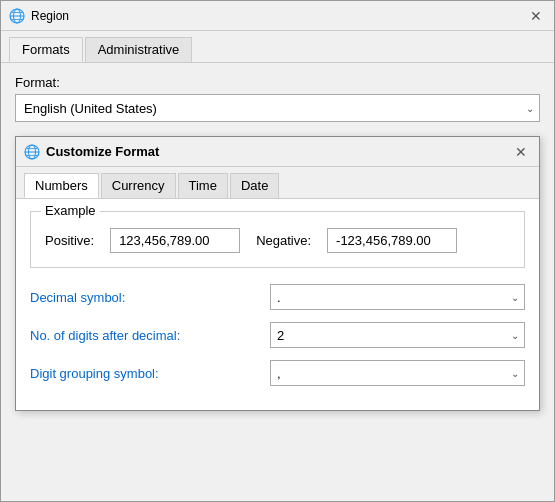  What do you see at coordinates (278, 108) in the screenshot?
I see `format-select: English (United States) English (United …` at bounding box center [278, 108].